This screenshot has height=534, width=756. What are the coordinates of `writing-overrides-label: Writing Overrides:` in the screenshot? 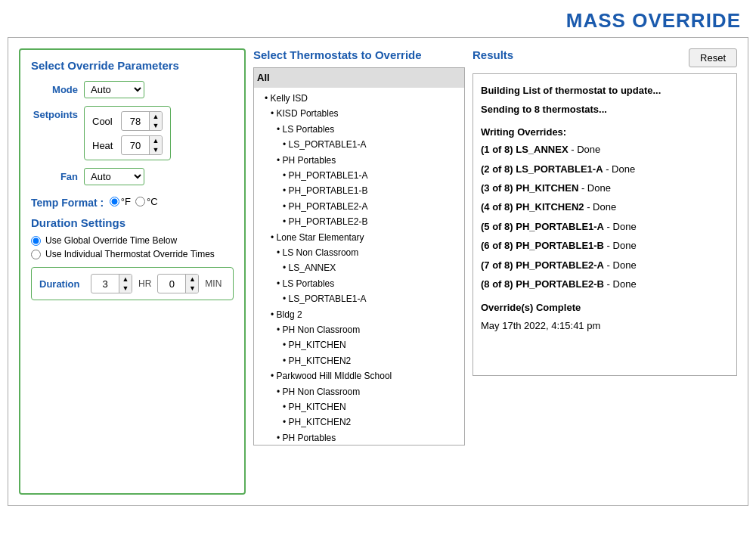 It's located at (523, 132).